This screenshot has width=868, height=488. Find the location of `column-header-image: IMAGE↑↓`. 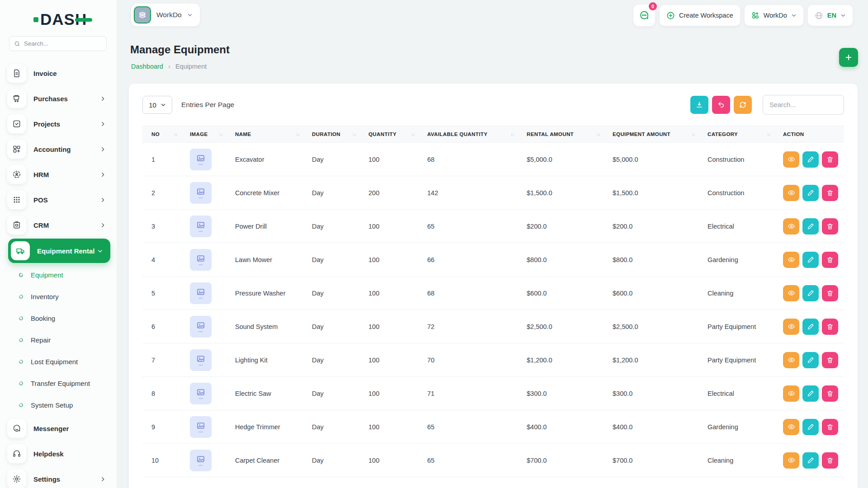

column-header-image: IMAGE↑↓ is located at coordinates (203, 135).